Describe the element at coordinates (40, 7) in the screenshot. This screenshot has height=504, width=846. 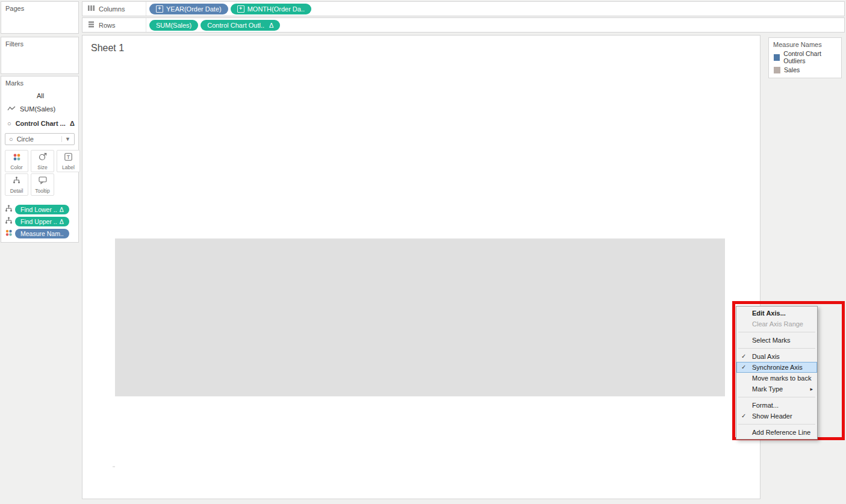
I see `pages-label: Pages` at that location.